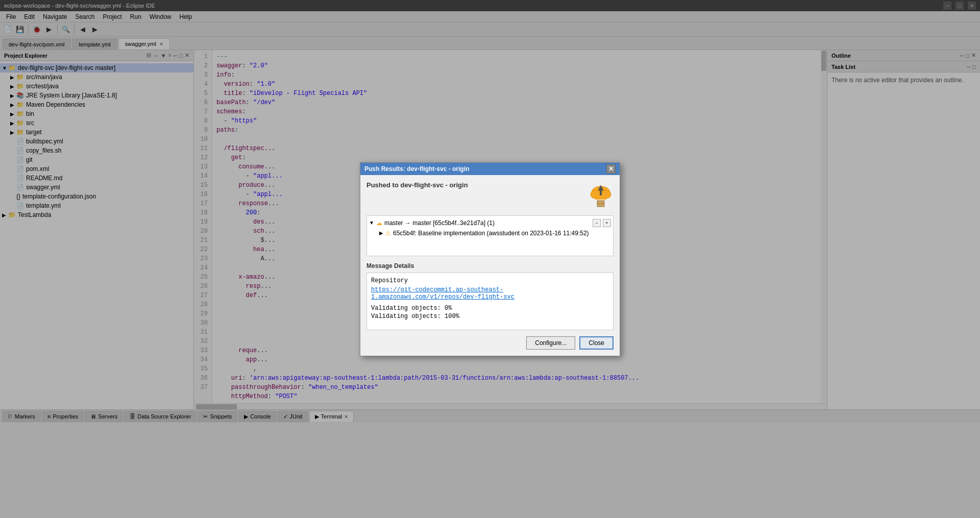  Describe the element at coordinates (388, 233) in the screenshot. I see `warning-icon: ⚠` at that location.